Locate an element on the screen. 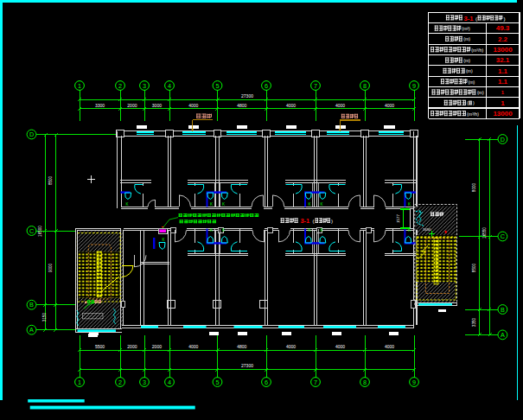 Image resolution: width=523 pixels, height=420 pixels. svg-text: 3300 is located at coordinates (100, 105).